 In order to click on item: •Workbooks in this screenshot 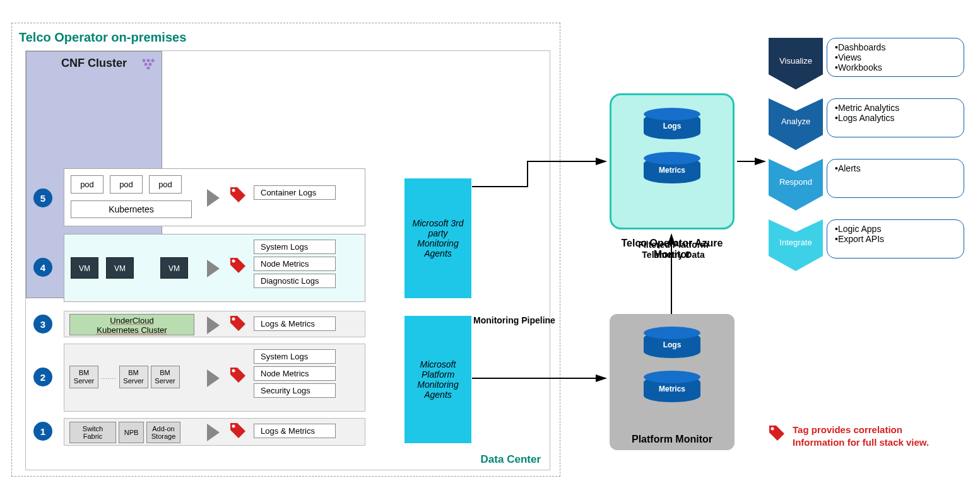, I will do `click(895, 67)`.